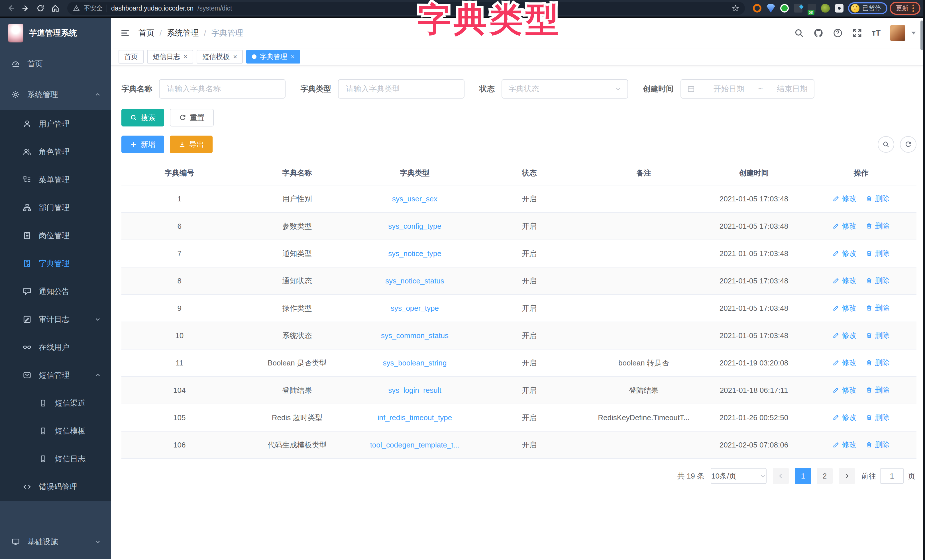 This screenshot has width=925, height=560. Describe the element at coordinates (146, 33) in the screenshot. I see `breadcrumb-item: 首页` at that location.